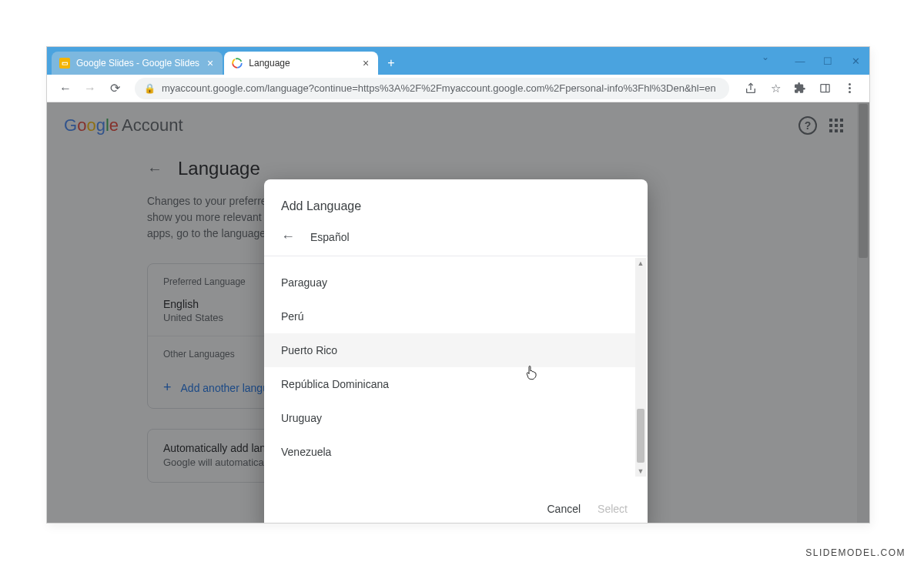 Image resolution: width=924 pixels, height=572 pixels. What do you see at coordinates (641, 471) in the screenshot?
I see `scroll-down-icon: ▼` at bounding box center [641, 471].